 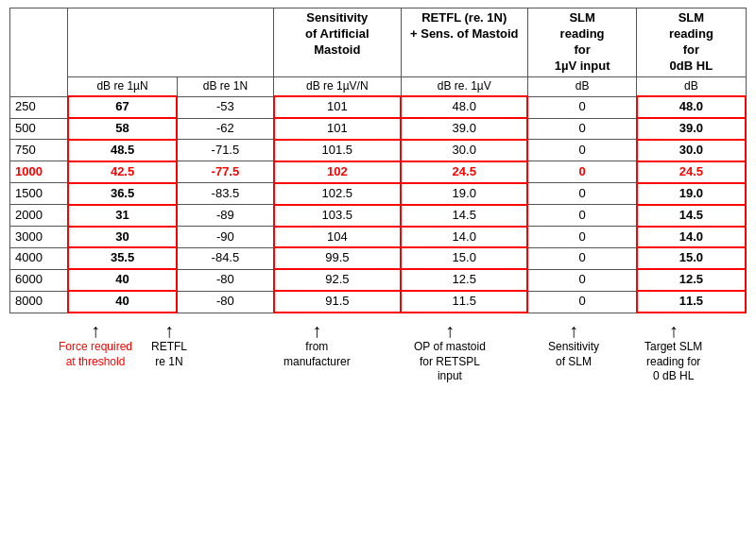 What do you see at coordinates (336, 19) in the screenshot?
I see `sens-header-line1: Sensitivity` at bounding box center [336, 19].